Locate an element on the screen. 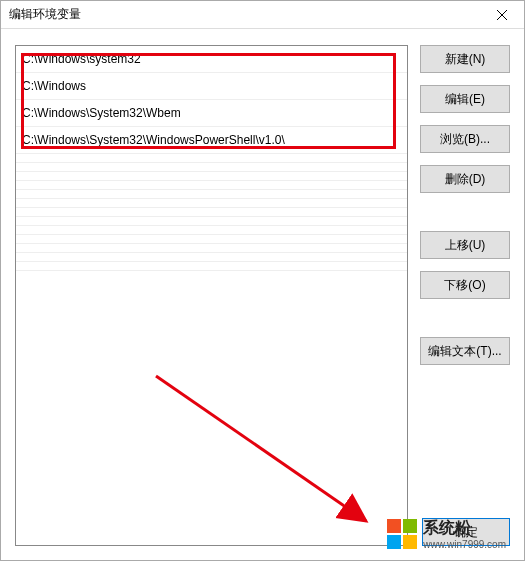 This screenshot has height=561, width=525. ok-button: 确定 is located at coordinates (466, 532).